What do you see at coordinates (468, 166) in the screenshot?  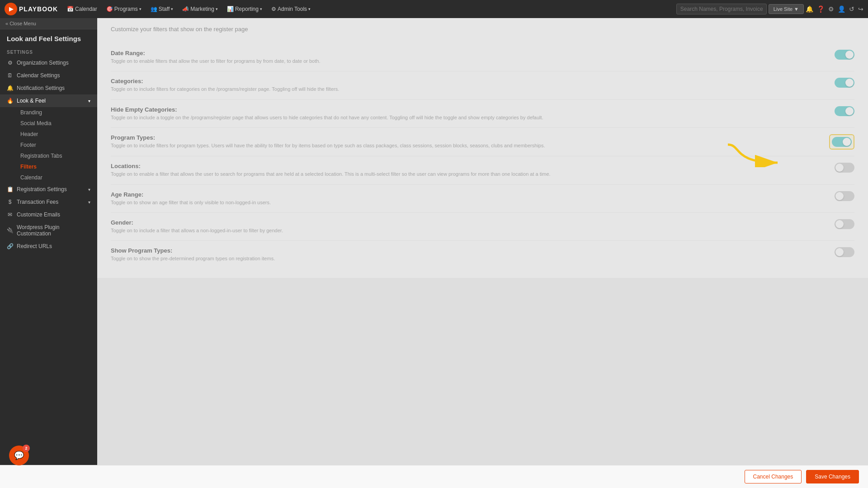 I see `filter-name: Locations:` at bounding box center [468, 166].